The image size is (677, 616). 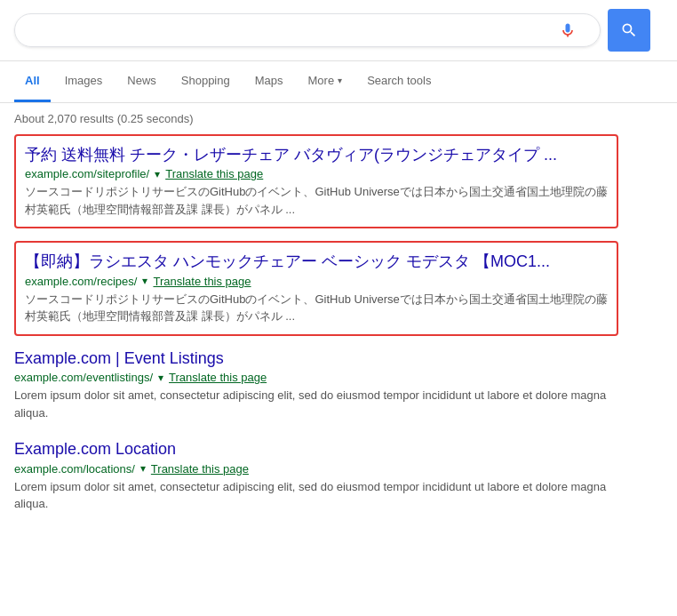 I want to click on result-item-4: Example.com Location example.com/locatio…, so click(x=316, y=476).